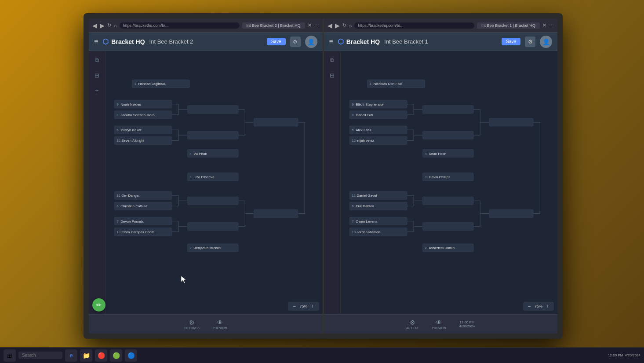  Describe the element at coordinates (530, 42) in the screenshot. I see `settings-icon-right: ⚙` at that location.